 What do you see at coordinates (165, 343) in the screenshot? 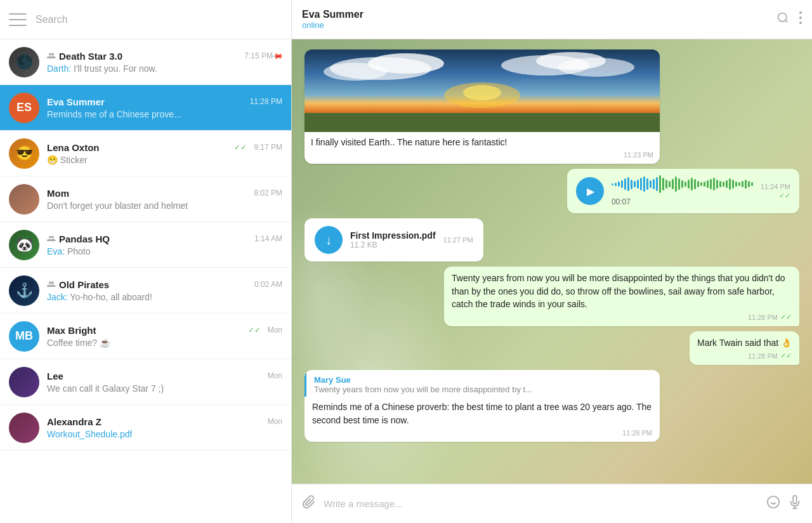
I see `chat-bottom: Coffee time? ☕` at bounding box center [165, 343].